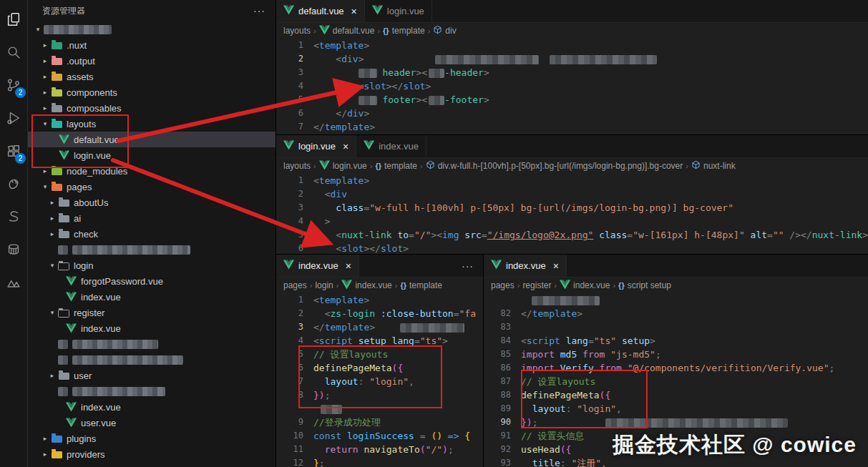 This screenshot has width=868, height=467. What do you see at coordinates (321, 11) in the screenshot?
I see `tab-default-vue: default.vue×` at bounding box center [321, 11].